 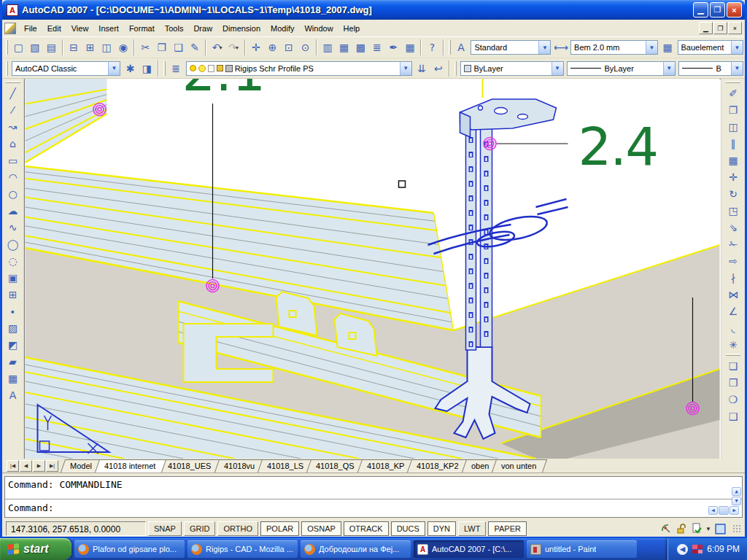 What do you see at coordinates (203, 28) in the screenshot?
I see `menu-draw: Draw` at bounding box center [203, 28].